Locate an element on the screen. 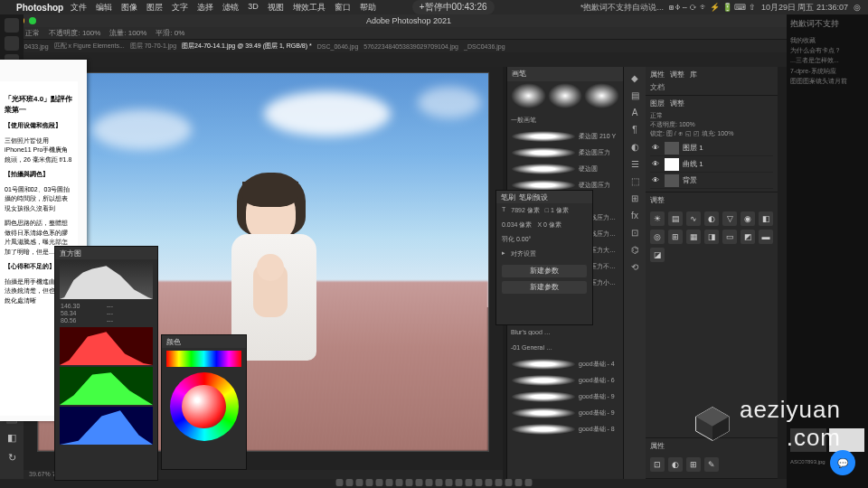 The image size is (868, 488). layer-opacity: 不透明度: 100% is located at coordinates (712, 125).